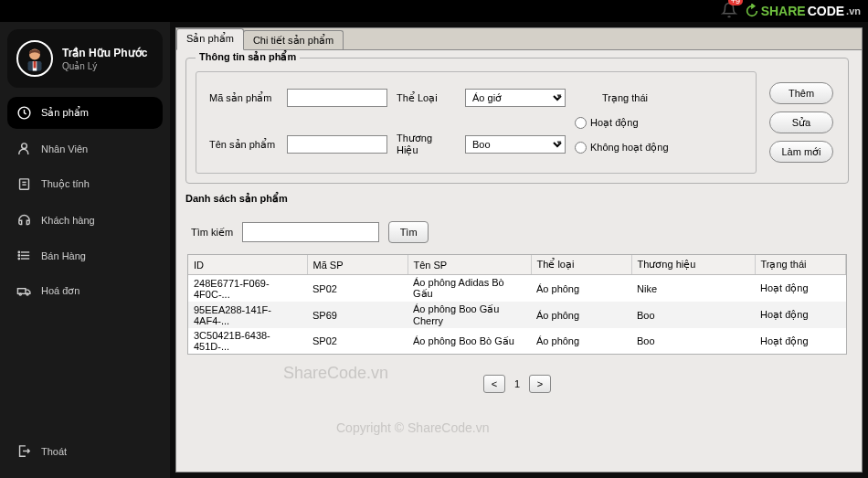 The height and width of the screenshot is (478, 868). Describe the element at coordinates (625, 99) in the screenshot. I see `label-trangthai: Trạng thái` at that location.